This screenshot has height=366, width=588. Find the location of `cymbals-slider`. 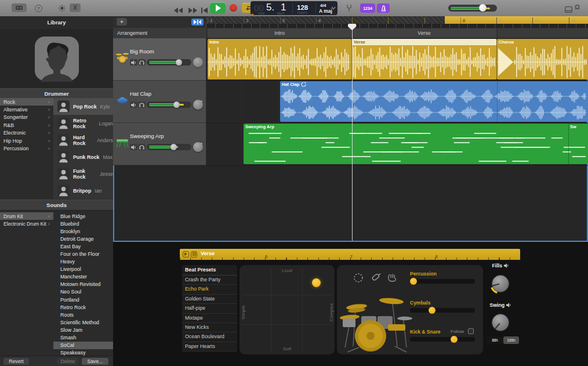

cymbals-slider is located at coordinates (442, 310).